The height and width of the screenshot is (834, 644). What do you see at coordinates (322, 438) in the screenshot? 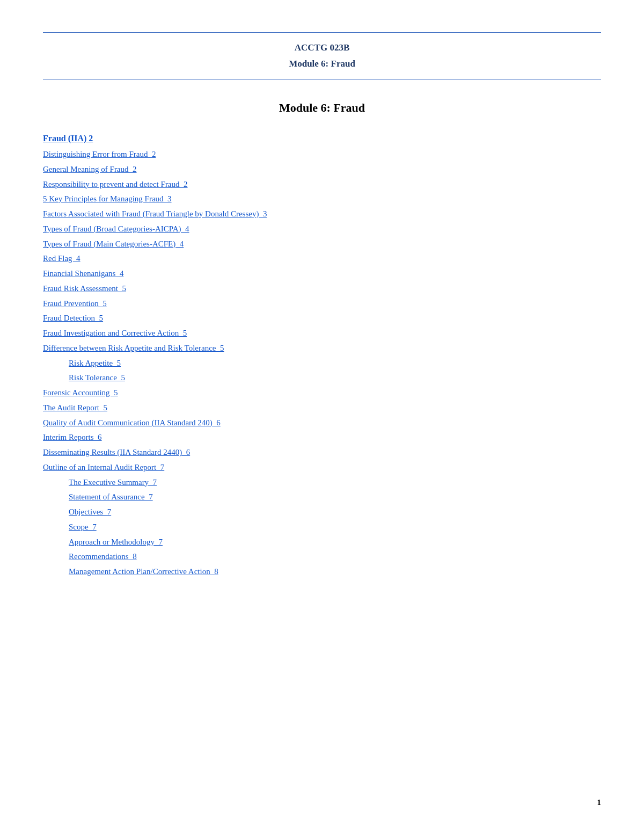
I see `toc-item-19: Interim Reports 6` at bounding box center [322, 438].